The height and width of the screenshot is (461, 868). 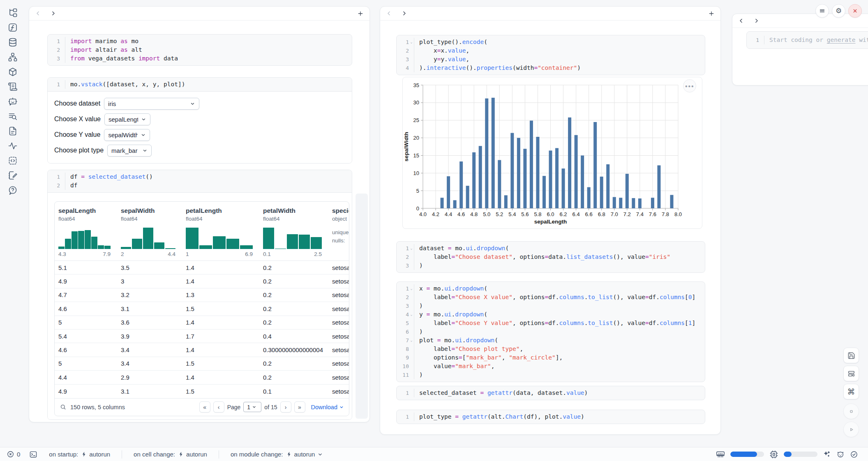 I want to click on table-row: 4.93.11.50.1setosa, so click(x=202, y=391).